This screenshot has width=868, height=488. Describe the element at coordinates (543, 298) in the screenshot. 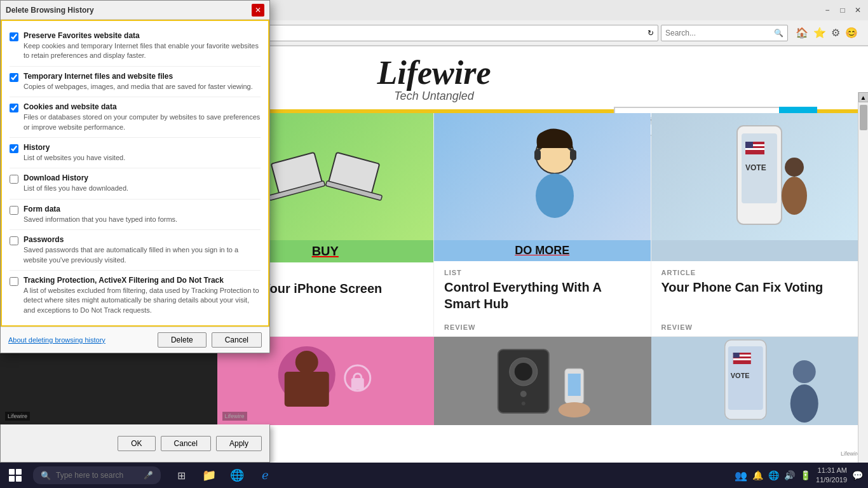

I see `article-title-3: Control Everything With A Smart Hub` at that location.